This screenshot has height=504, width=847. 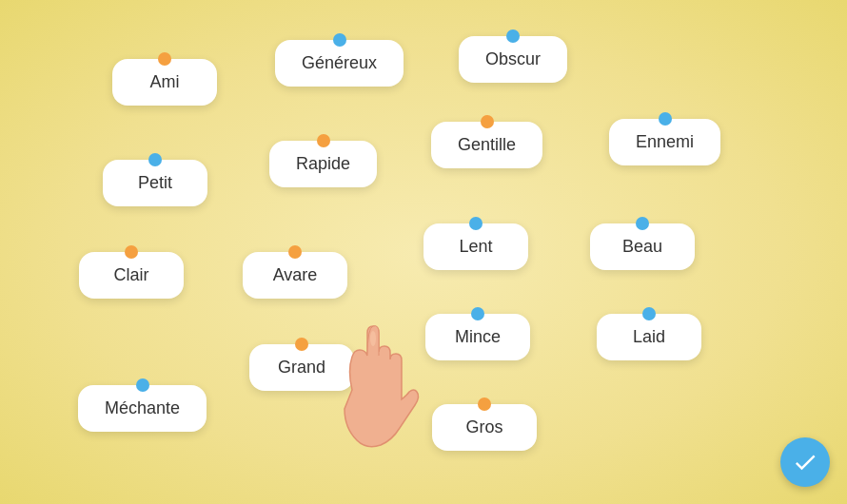 What do you see at coordinates (295, 252) in the screenshot?
I see `dot-avare` at bounding box center [295, 252].